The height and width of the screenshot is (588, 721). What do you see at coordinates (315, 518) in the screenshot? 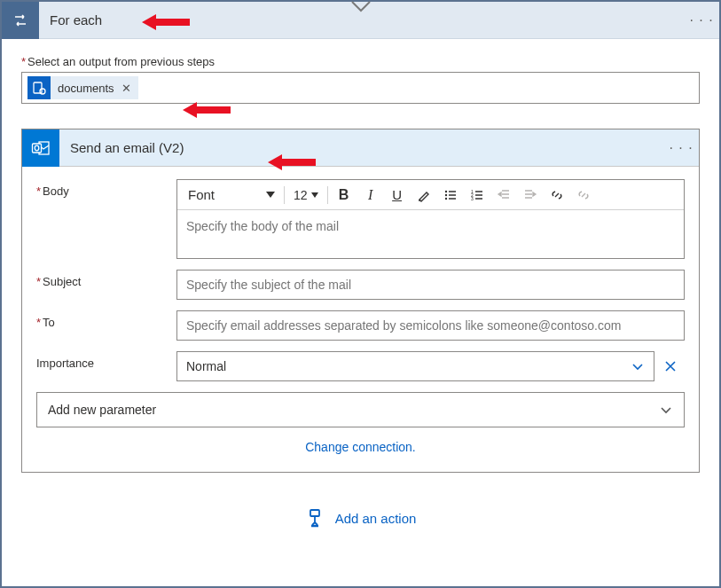
I see `add-step-icon` at bounding box center [315, 518].